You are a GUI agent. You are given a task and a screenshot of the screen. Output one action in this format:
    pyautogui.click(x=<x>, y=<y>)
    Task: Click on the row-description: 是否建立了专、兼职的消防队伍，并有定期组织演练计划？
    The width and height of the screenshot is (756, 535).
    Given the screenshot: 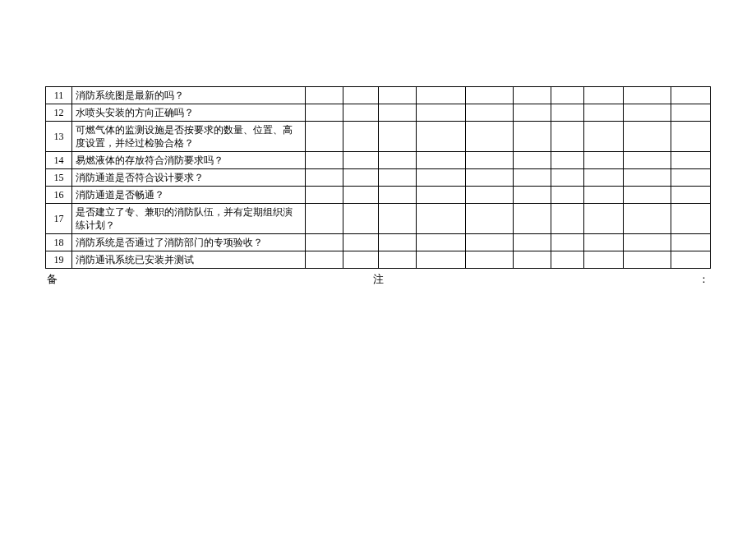 What is the action you would take?
    pyautogui.click(x=188, y=219)
    